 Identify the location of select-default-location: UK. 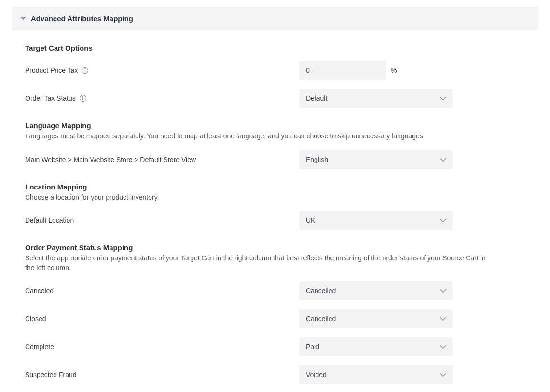
(376, 220).